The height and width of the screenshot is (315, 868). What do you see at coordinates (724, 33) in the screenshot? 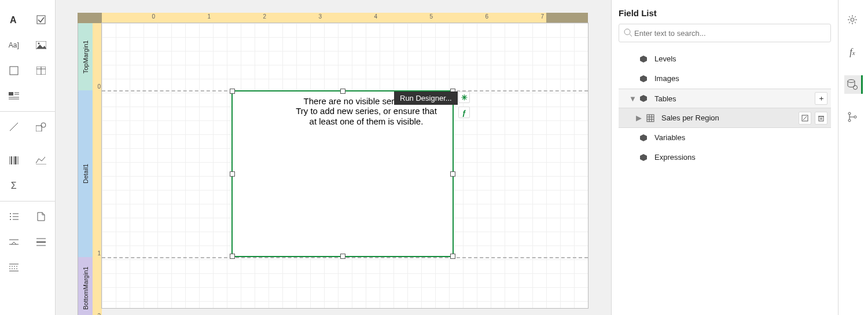
I see `field-search` at bounding box center [724, 33].